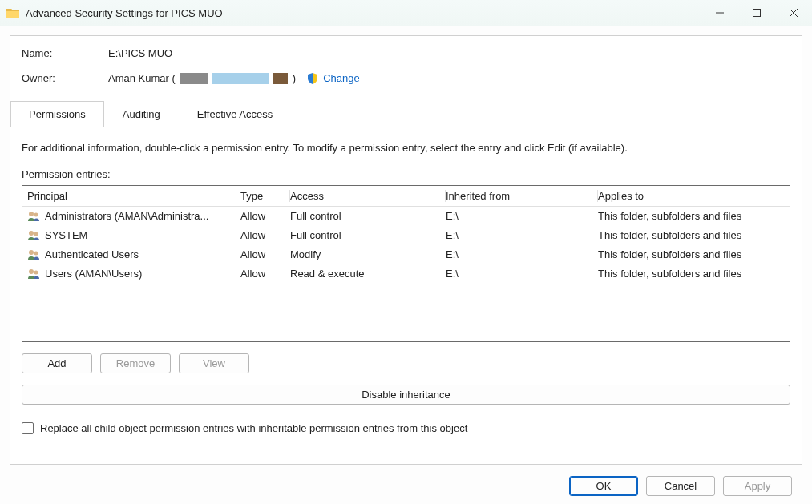 The image size is (812, 504). Describe the element at coordinates (65, 79) in the screenshot. I see `owner-label: Owner:` at that location.